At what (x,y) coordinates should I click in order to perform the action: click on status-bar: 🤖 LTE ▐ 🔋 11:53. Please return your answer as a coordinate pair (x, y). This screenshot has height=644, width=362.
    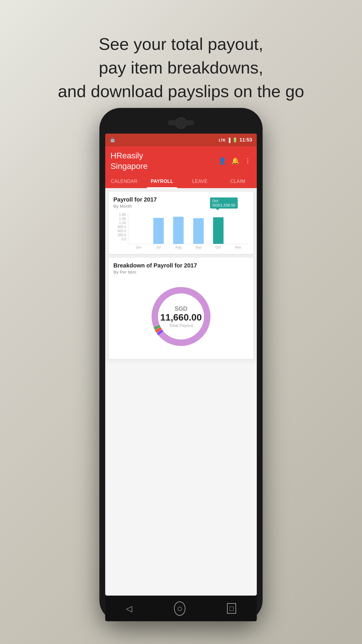
    Looking at the image, I should click on (181, 140).